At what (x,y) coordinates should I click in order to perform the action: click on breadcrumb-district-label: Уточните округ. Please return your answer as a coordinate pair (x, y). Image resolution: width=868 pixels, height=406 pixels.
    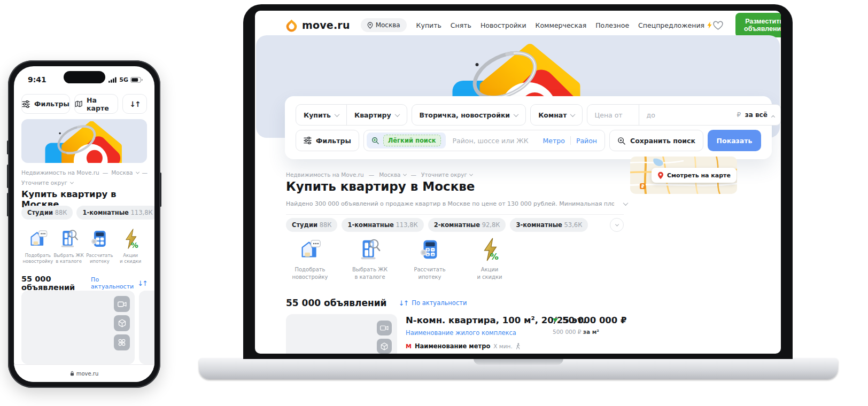
    Looking at the image, I should click on (444, 175).